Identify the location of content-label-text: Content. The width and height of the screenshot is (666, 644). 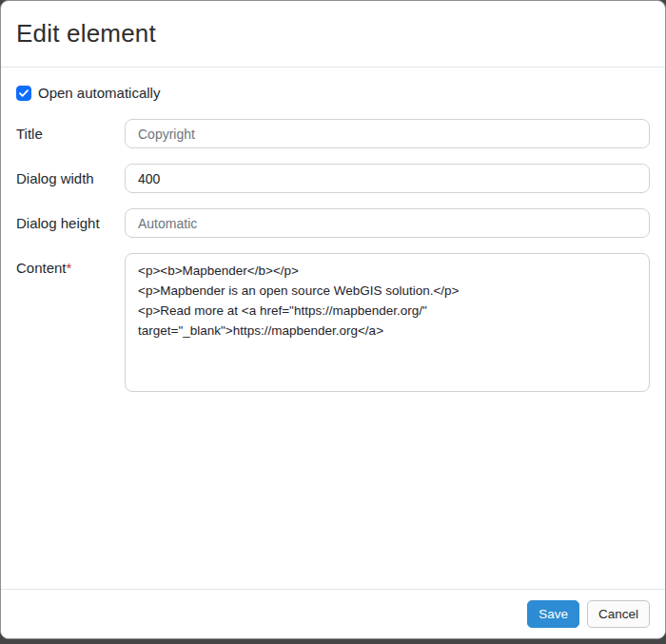
(42, 268).